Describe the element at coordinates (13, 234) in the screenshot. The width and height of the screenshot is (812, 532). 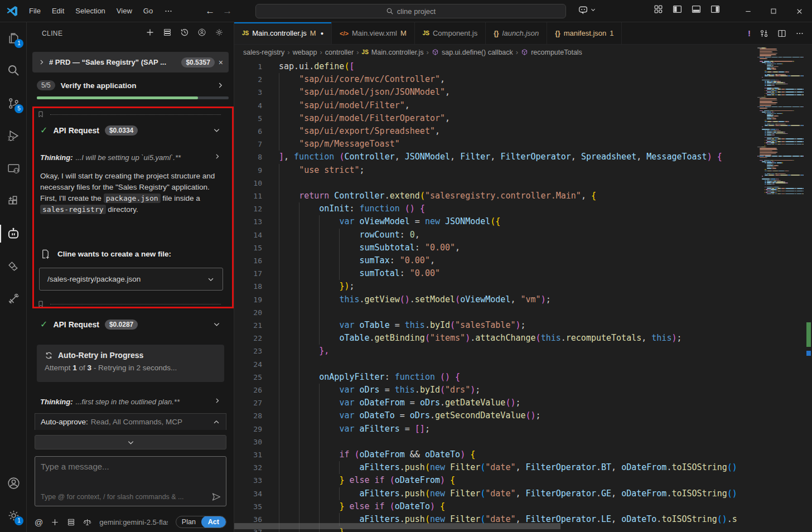
I see `cline-extension-icon` at that location.